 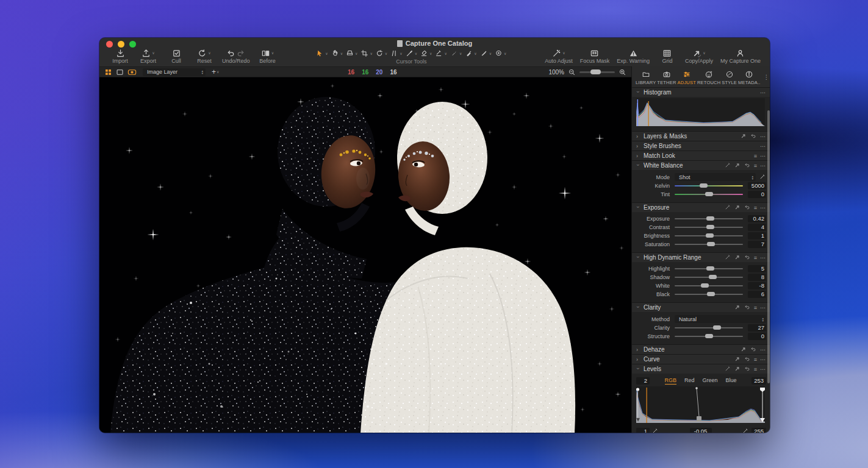 I want to click on shadow-picker-icon, so click(x=655, y=430).